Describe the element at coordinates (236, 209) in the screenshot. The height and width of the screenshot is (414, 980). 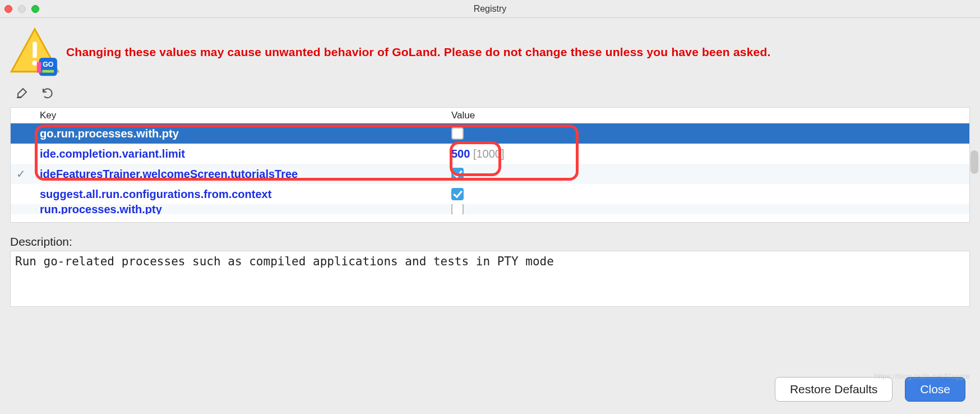
I see `row-key: run.processes.with.pty` at that location.